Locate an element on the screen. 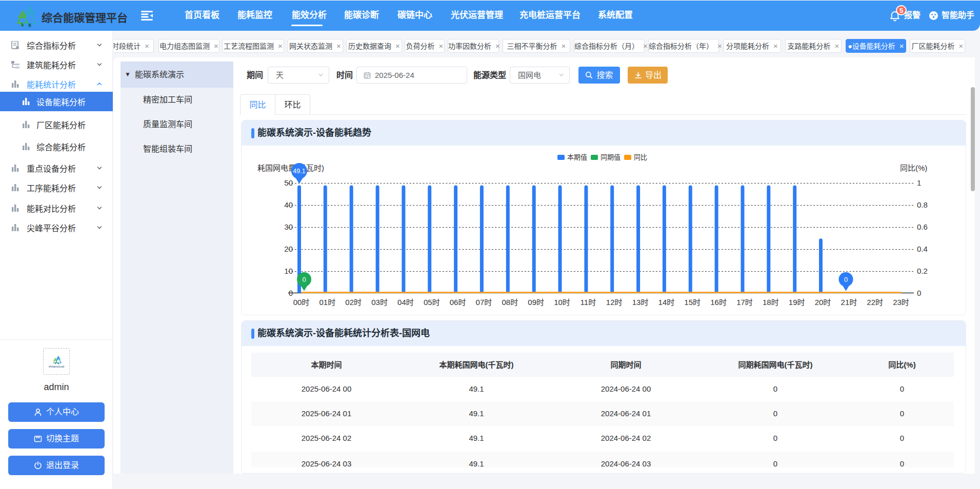 The width and height of the screenshot is (980, 489). svg-text: 耗国网电量(千瓦时) is located at coordinates (291, 168).